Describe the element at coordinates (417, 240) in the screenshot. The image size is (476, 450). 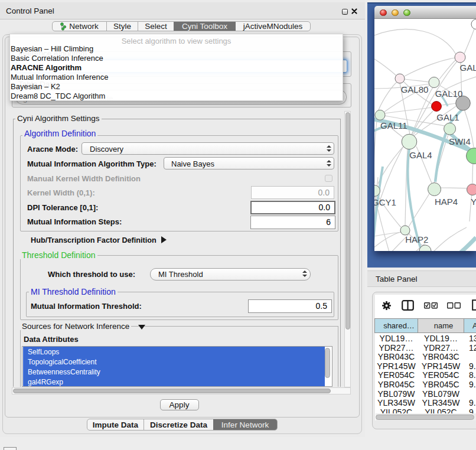
I see `svg-text: HAP2` at that location.